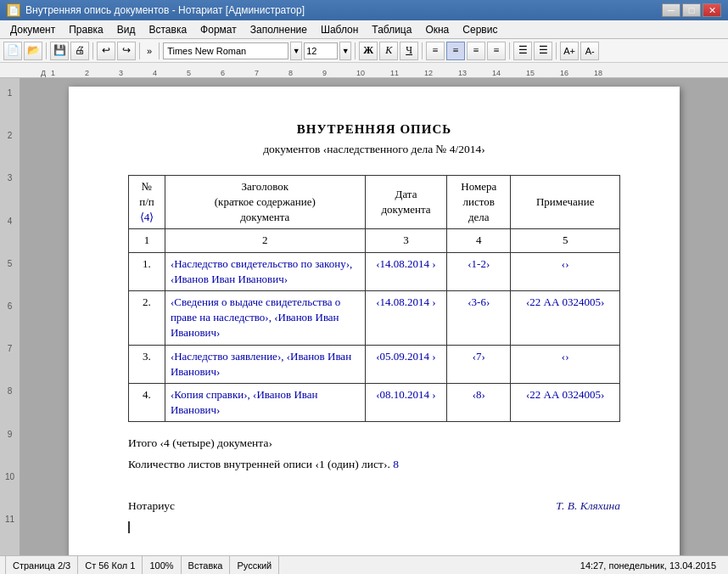  What do you see at coordinates (569, 51) in the screenshot?
I see `font-increase-button: A+` at bounding box center [569, 51].